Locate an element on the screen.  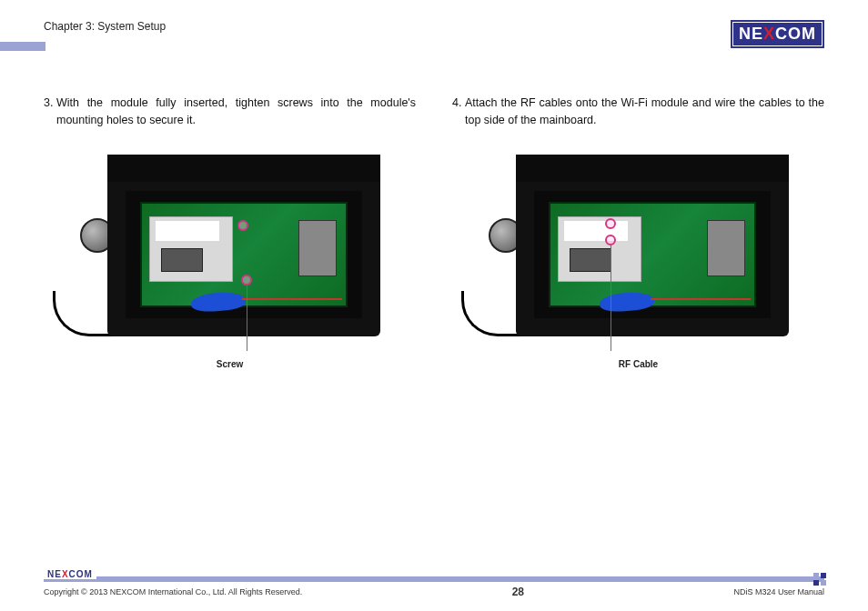
callout-label: RF Cable is located at coordinates (639, 364).